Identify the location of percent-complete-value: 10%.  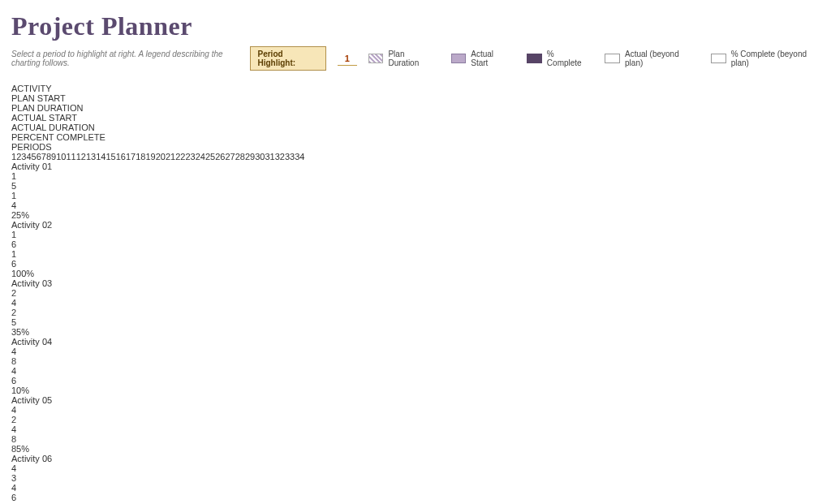
(416, 390).